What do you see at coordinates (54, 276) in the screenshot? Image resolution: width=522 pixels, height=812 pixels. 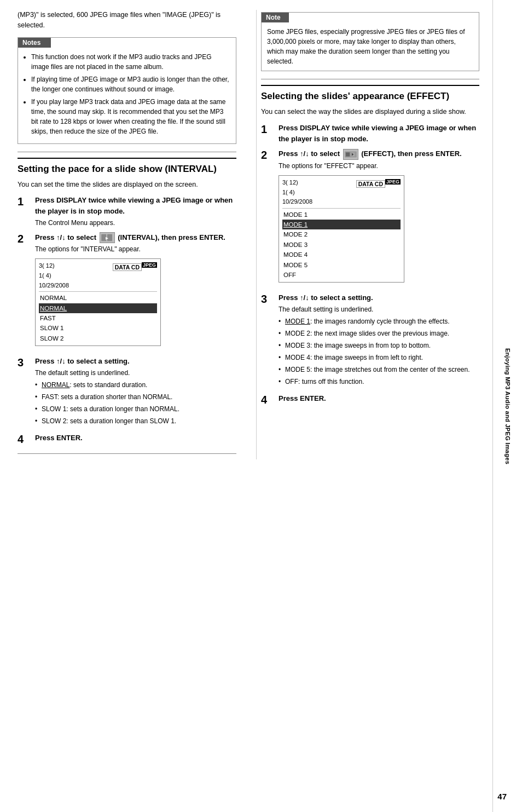 I see `menu-time: 3( 12) 1( 4) 10/29/2008` at bounding box center [54, 276].